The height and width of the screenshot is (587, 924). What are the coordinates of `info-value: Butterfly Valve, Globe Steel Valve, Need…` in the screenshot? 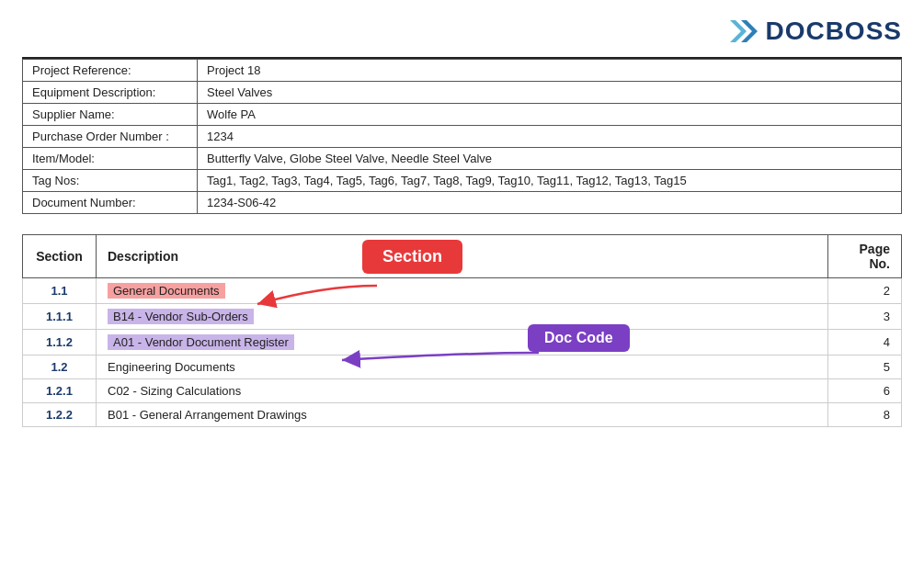 It's located at (550, 159).